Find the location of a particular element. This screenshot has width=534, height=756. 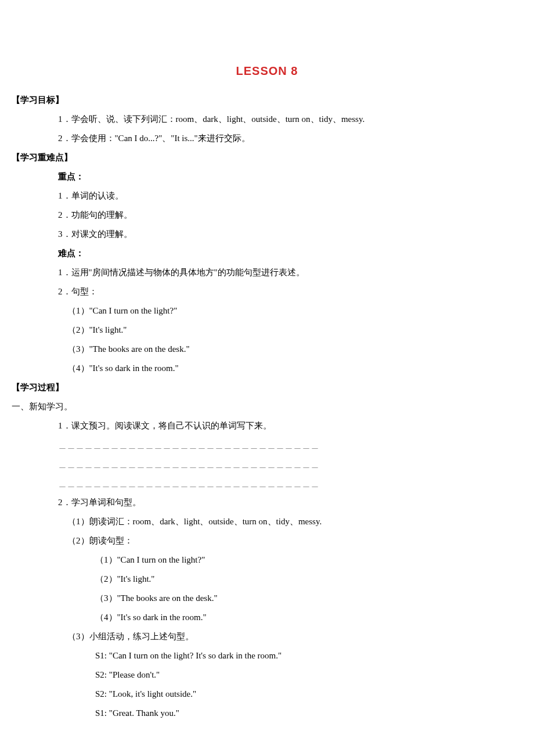

objective-line-1: 1．学会听、说、读下列词汇：room、dark、light、outside、tu… is located at coordinates (267, 120).